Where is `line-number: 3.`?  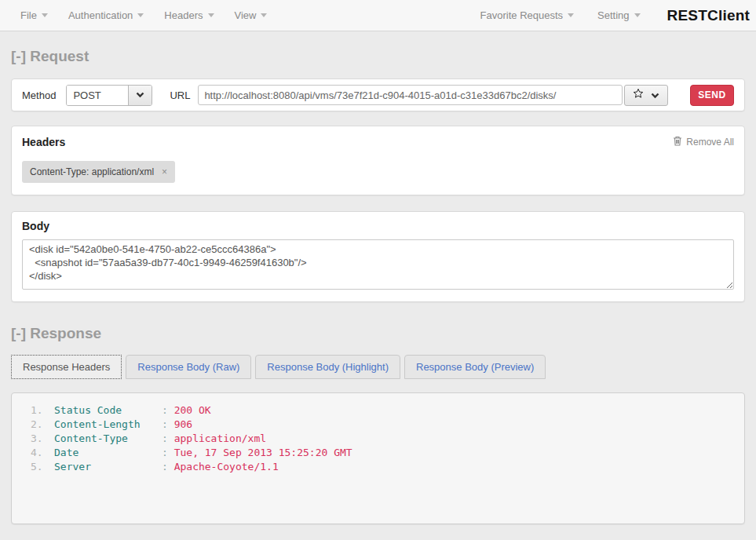 line-number: 3. is located at coordinates (42, 439).